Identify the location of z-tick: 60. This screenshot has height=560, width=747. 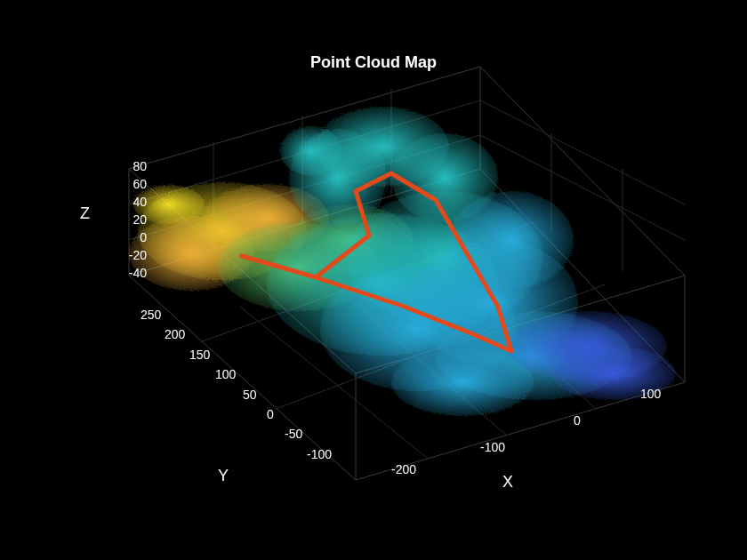
(132, 184).